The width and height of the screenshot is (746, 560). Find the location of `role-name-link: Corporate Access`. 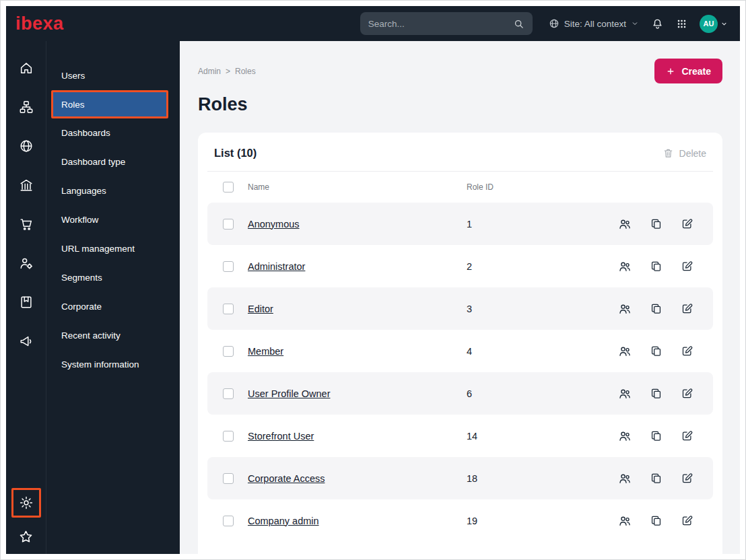

role-name-link: Corporate Access is located at coordinates (357, 479).